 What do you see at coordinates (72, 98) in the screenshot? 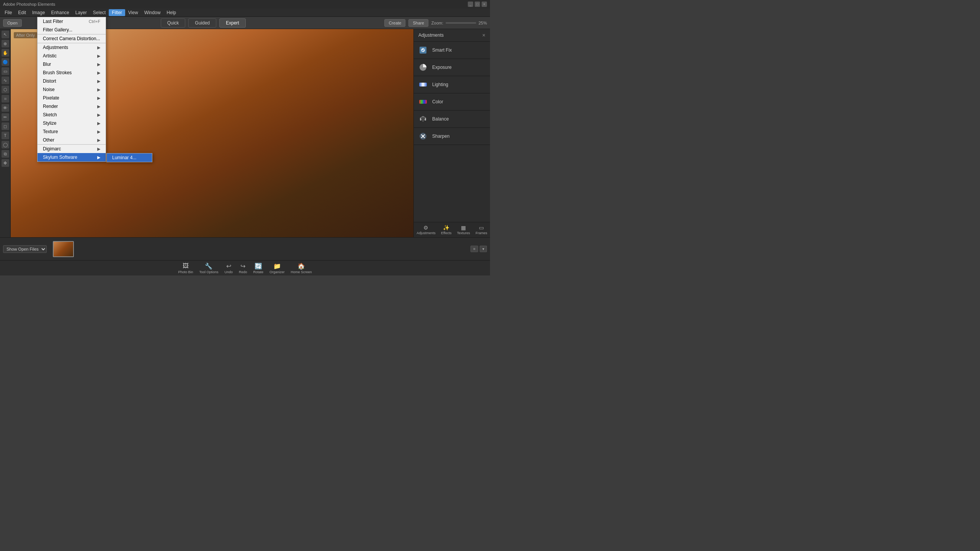
I see `filter-pixelate: Pixelate ▶` at bounding box center [72, 98].